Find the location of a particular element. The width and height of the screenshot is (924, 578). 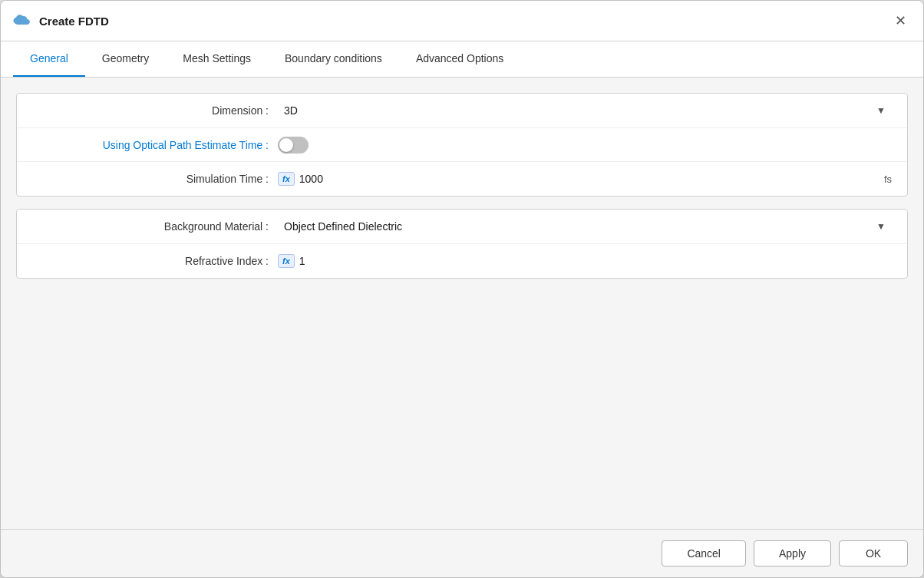

simulation-time-value: fx fs is located at coordinates (585, 179).